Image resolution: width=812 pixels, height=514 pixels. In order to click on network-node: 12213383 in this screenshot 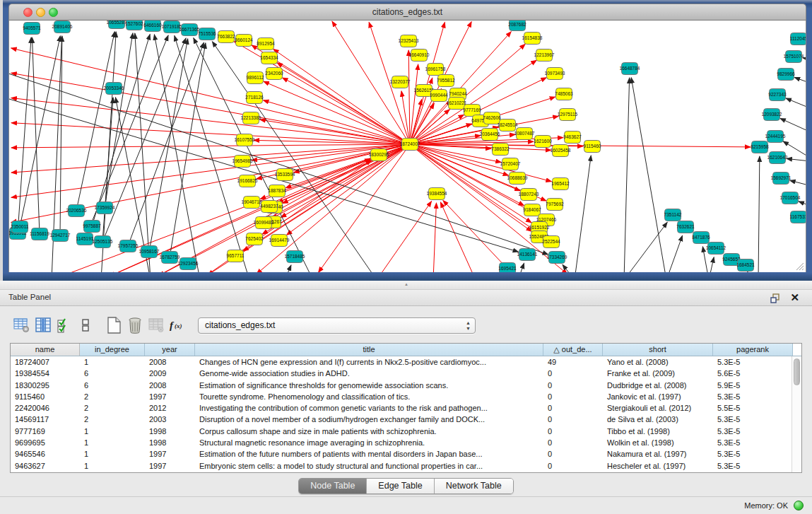, I will do `click(252, 119)`.